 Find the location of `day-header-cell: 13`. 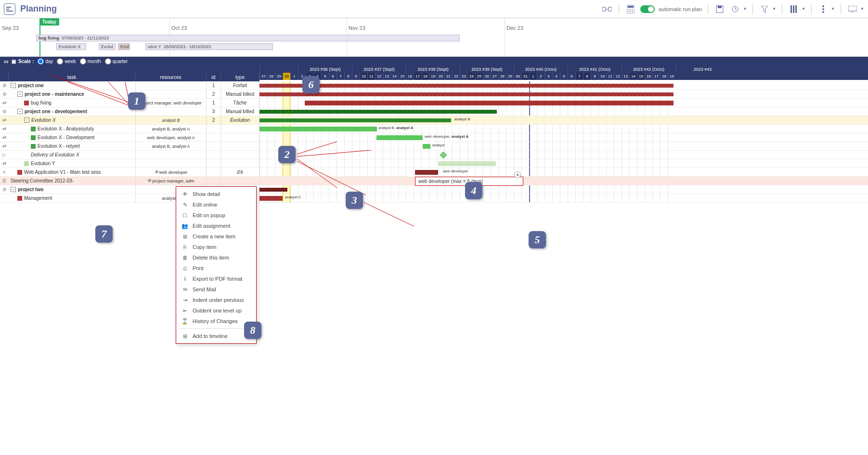

day-header-cell: 13 is located at coordinates (625, 76).